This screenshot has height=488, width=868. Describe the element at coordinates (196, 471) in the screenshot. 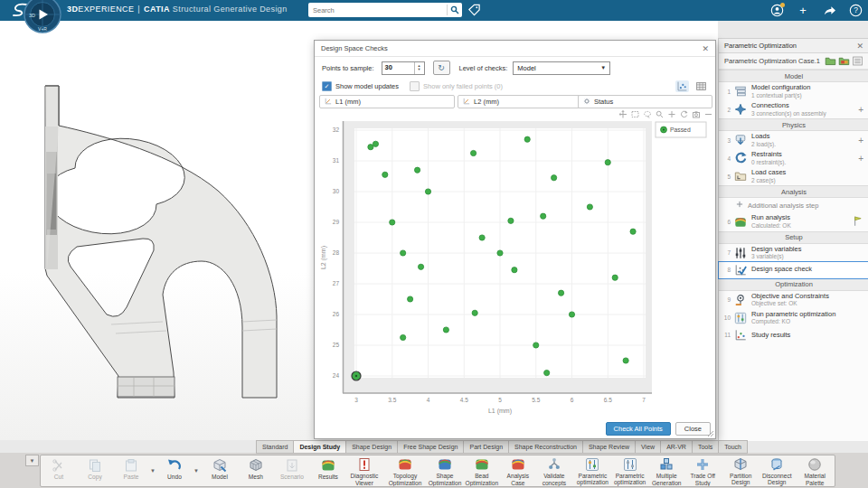

I see `dropdown-caret-icon: ▼` at that location.